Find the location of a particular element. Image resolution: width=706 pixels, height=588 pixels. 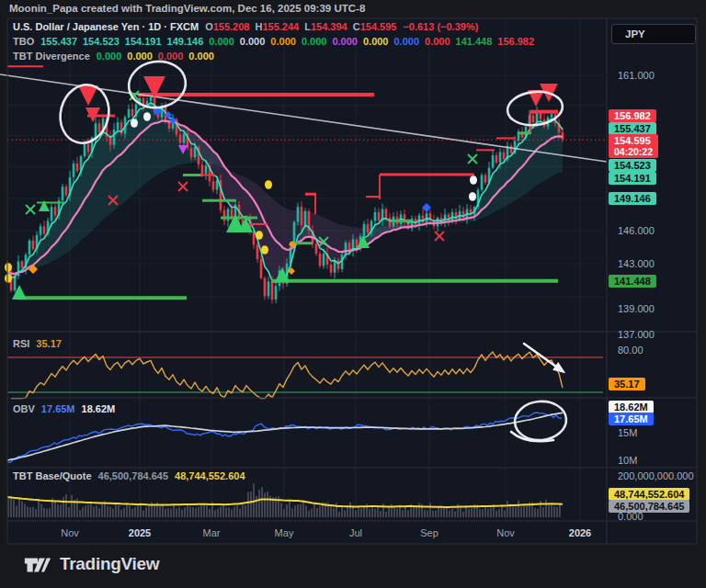

tbt-divergence-label: TBT Divergence is located at coordinates (51, 56).